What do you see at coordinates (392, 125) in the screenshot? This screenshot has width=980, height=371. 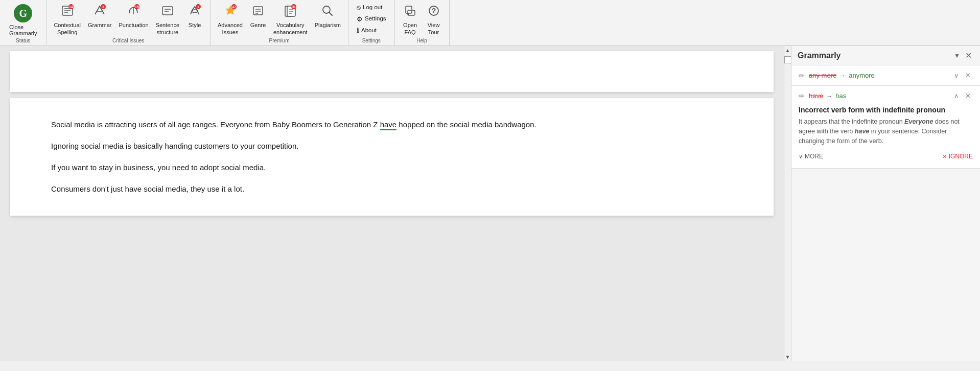 I see `paragraph-1: Social media is attracting users of all …` at bounding box center [392, 125].